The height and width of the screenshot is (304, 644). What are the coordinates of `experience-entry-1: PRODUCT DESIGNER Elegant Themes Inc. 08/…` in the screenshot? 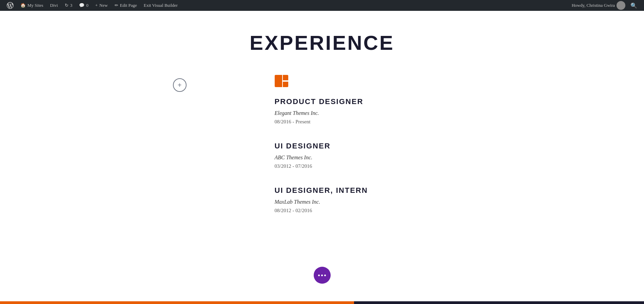 It's located at (410, 111).